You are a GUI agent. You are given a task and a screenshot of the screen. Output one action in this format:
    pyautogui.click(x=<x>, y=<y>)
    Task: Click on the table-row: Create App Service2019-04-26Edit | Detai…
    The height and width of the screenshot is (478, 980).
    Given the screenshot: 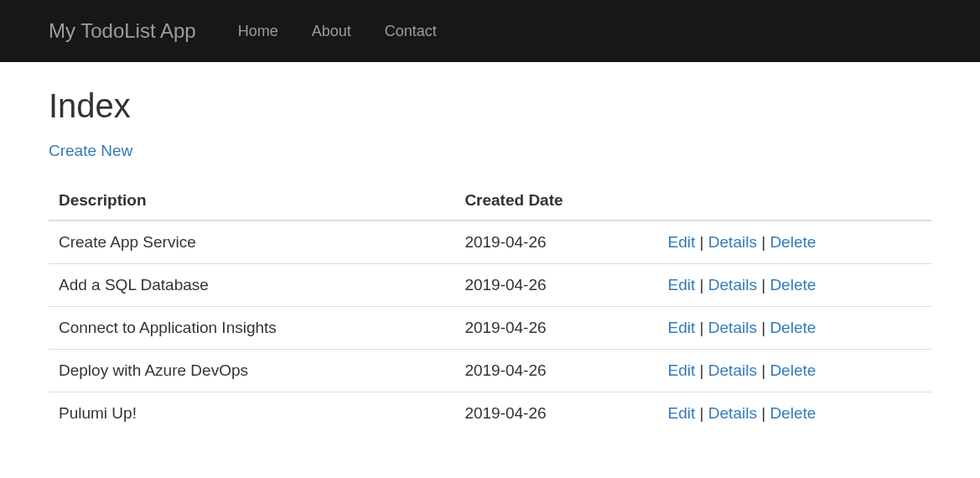 What is the action you would take?
    pyautogui.click(x=490, y=242)
    